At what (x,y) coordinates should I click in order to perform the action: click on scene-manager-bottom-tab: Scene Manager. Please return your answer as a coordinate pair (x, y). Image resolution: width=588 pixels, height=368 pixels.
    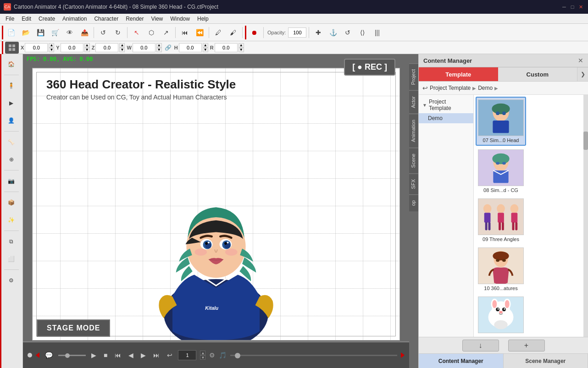
    Looking at the image, I should click on (546, 361).